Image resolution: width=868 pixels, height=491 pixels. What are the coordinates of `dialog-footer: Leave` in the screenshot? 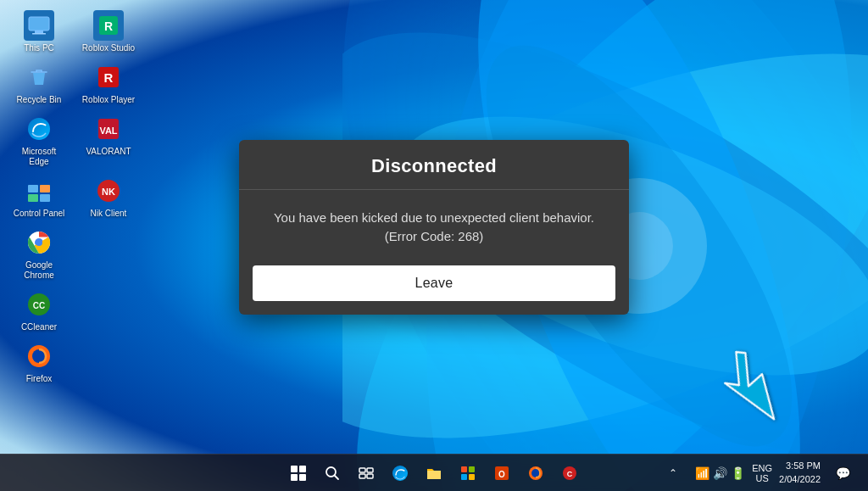 It's located at (434, 290).